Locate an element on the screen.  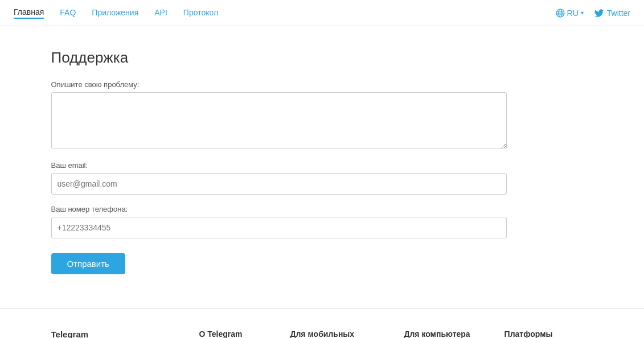
footer-col-title: О Telegram is located at coordinates (228, 333).